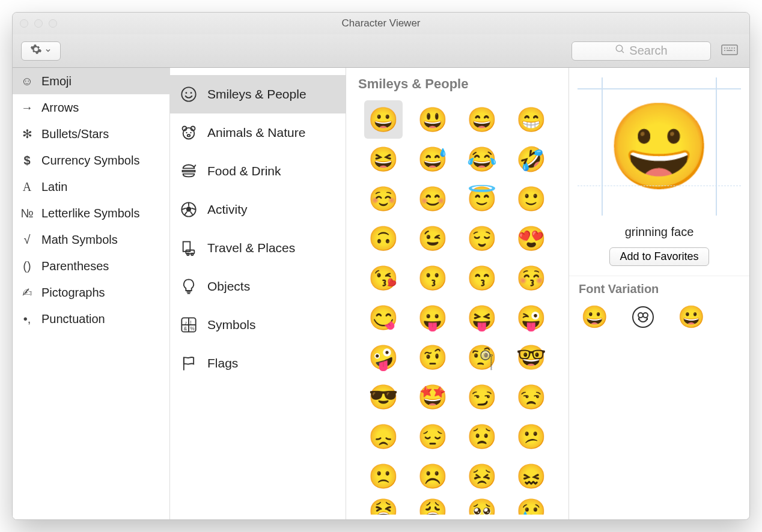  What do you see at coordinates (482, 278) in the screenshot?
I see `emoji-cell: 😙` at bounding box center [482, 278].